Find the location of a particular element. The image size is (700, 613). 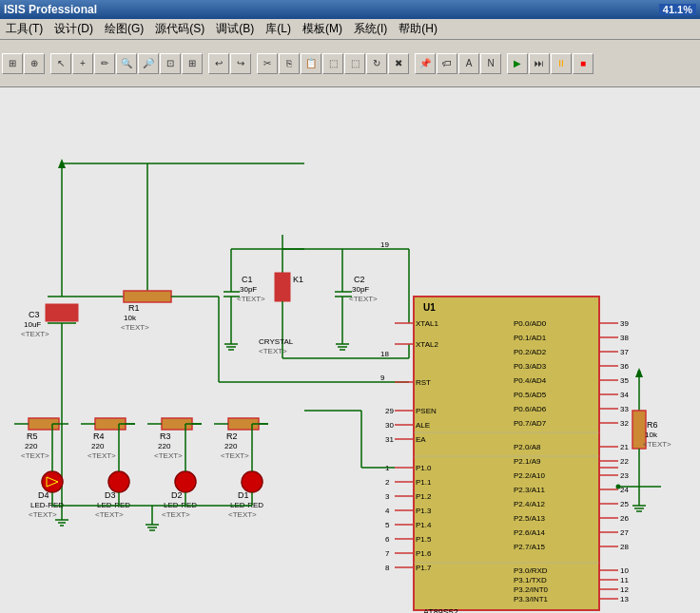

svg-text: U1 is located at coordinates (430, 308).